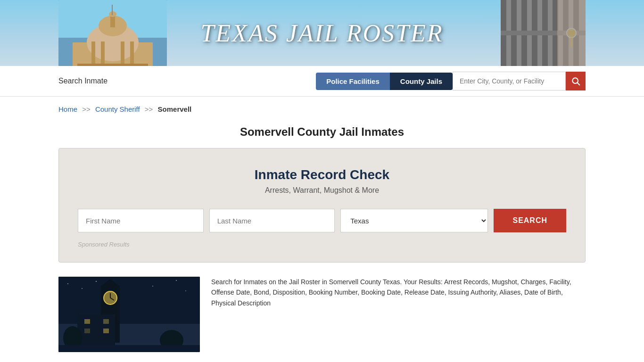  What do you see at coordinates (83, 81) in the screenshot?
I see `search-inmate-label: Search Inmate` at bounding box center [83, 81].